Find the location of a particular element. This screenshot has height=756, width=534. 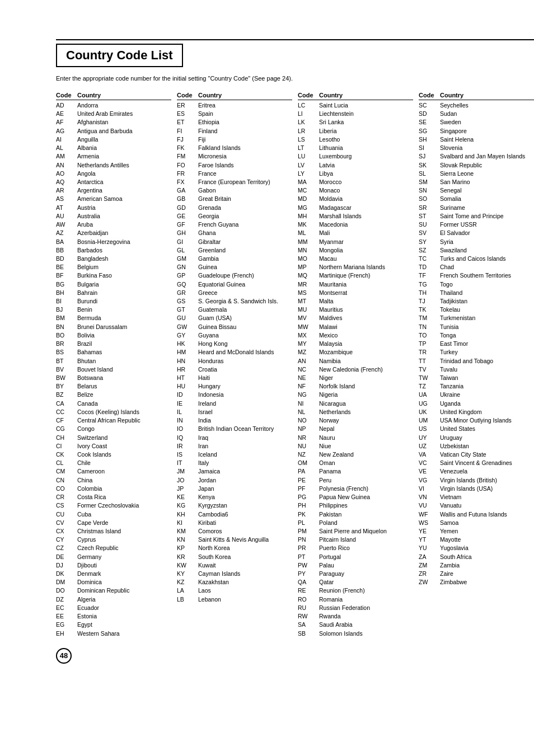

table-row: BDBangladesh is located at coordinates (114, 259).